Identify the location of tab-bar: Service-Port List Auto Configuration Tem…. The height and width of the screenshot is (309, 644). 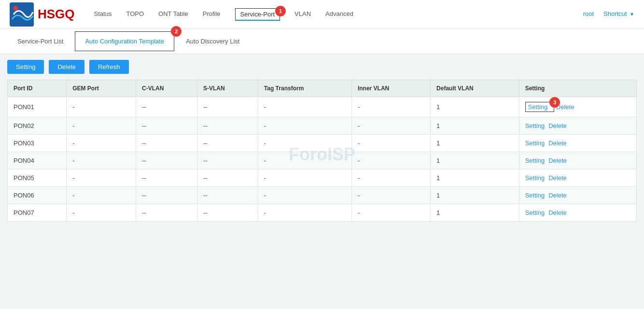
(322, 42).